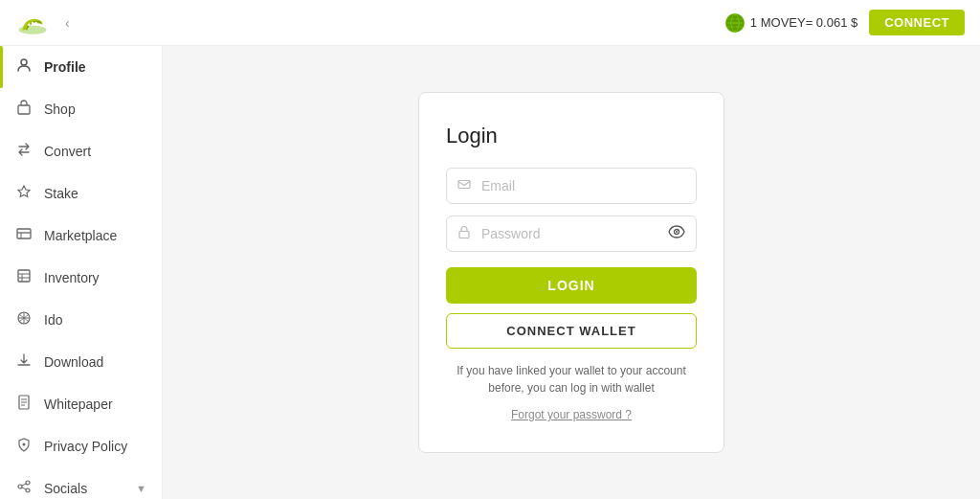 This screenshot has width=980, height=499. Describe the element at coordinates (24, 151) in the screenshot. I see `convert-icon` at that location.